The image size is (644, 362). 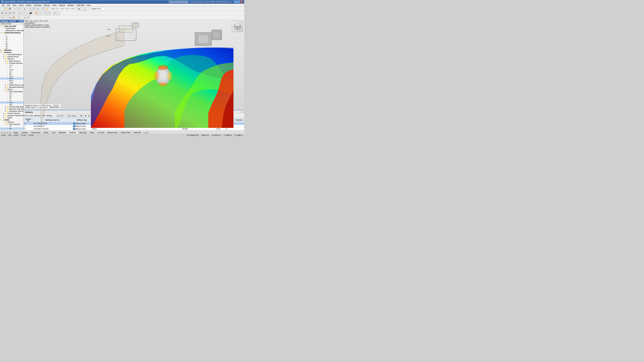 What do you see at coordinates (71, 5) in the screenshot?
I see `menu-window: Window` at bounding box center [71, 5].